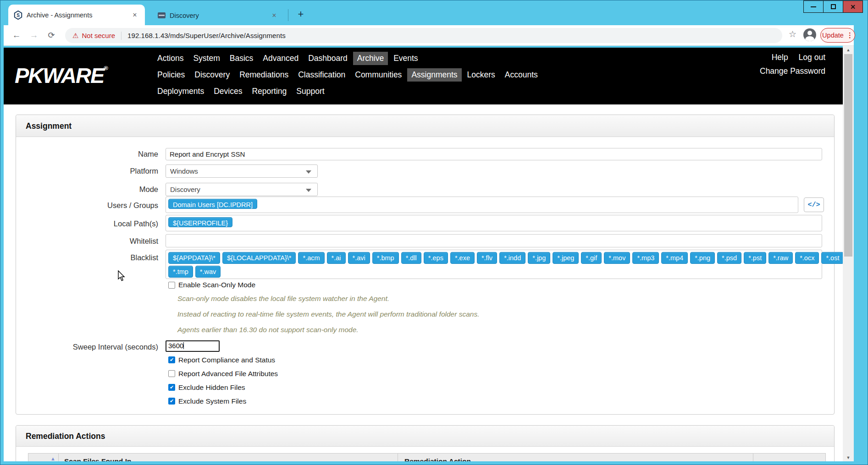 The image size is (868, 465). Describe the element at coordinates (51, 35) in the screenshot. I see `refresh-icon: ⟳` at that location.